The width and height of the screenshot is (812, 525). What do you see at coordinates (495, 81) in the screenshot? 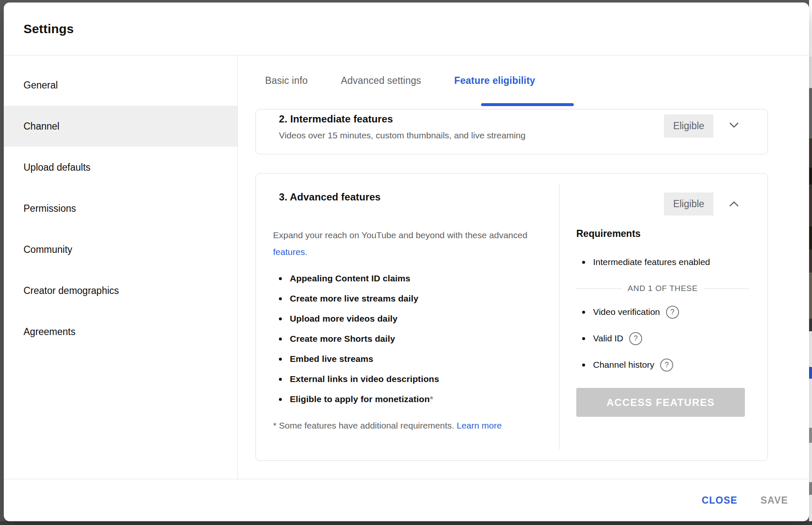
I see `tab-feature-eligibility: Feature eligibility` at bounding box center [495, 81].